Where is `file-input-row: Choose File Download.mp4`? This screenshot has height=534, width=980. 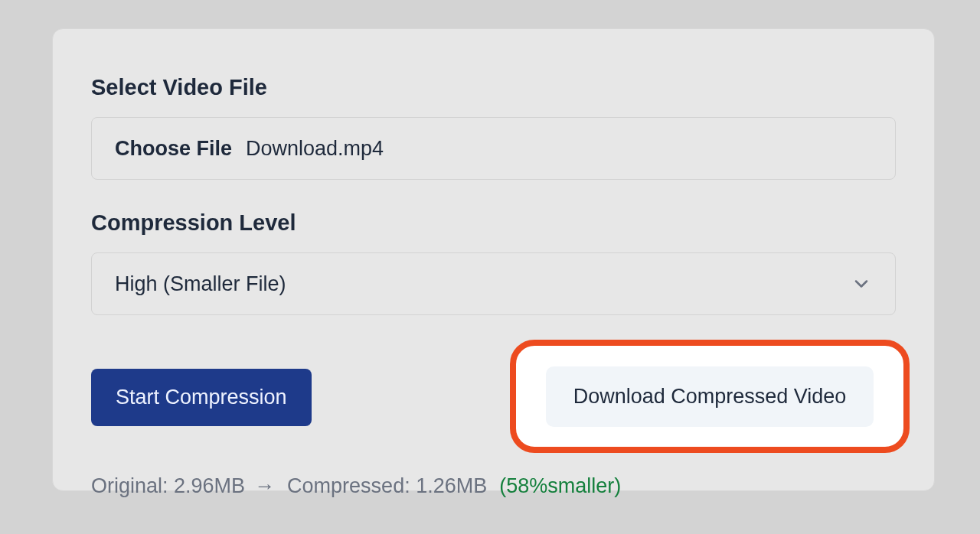
file-input-row: Choose File Download.mp4 is located at coordinates (493, 148).